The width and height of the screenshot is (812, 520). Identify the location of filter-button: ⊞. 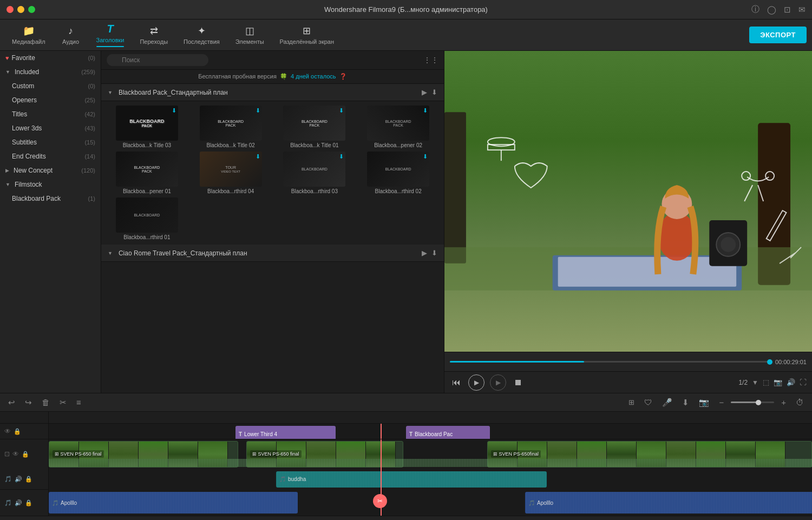
(631, 403).